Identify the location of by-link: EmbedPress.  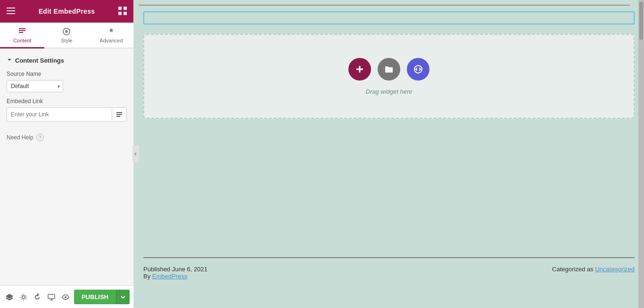
(170, 276).